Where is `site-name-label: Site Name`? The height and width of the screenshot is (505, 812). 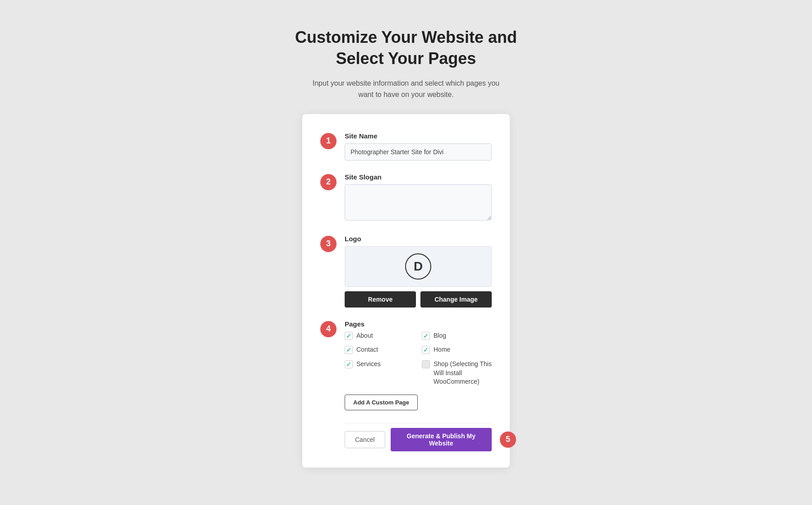
site-name-label: Site Name is located at coordinates (418, 136).